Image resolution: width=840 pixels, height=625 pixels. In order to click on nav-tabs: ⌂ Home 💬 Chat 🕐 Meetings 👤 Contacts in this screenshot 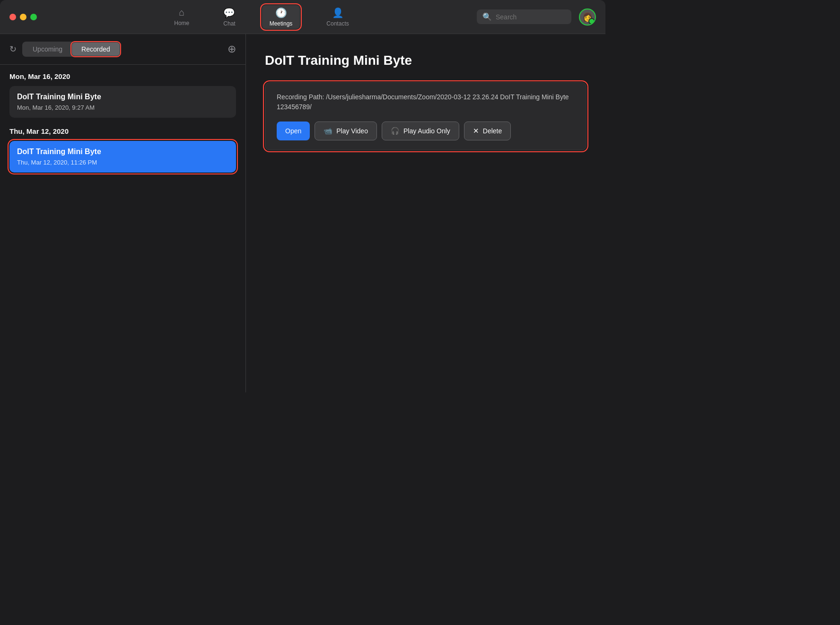, I will do `click(262, 17)`.